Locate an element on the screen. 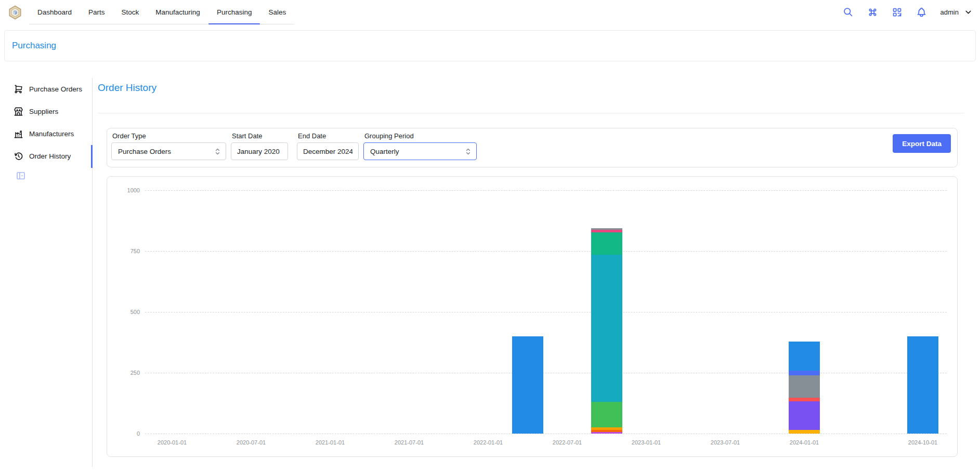  order-type-value: Purchase Orders is located at coordinates (145, 152).